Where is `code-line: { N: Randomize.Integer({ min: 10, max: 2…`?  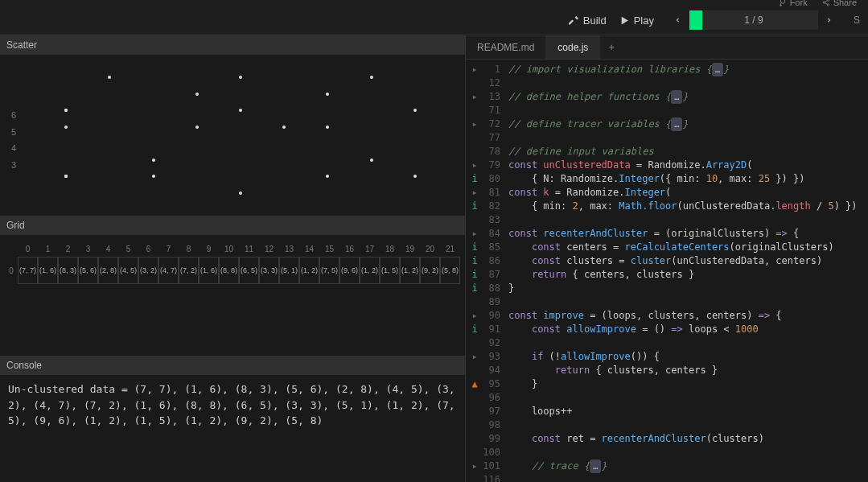 code-line: { N: Randomize.Integer({ min: 10, max: 2… is located at coordinates (689, 179).